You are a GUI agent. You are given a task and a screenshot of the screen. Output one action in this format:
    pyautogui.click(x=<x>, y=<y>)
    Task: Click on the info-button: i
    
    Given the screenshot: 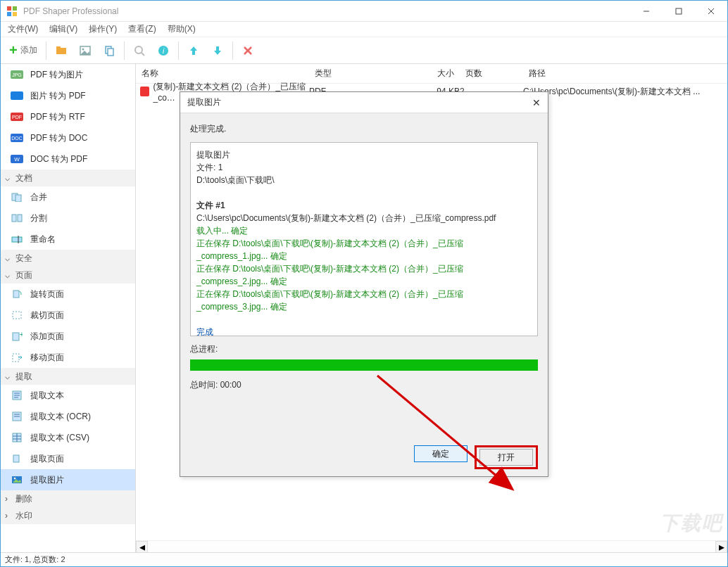 What is the action you would take?
    pyautogui.click(x=163, y=51)
    